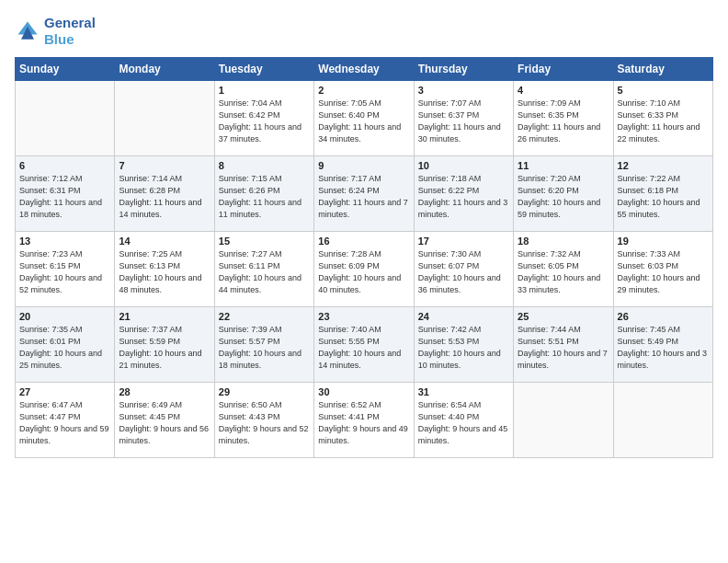  I want to click on day-number: 14, so click(164, 241).